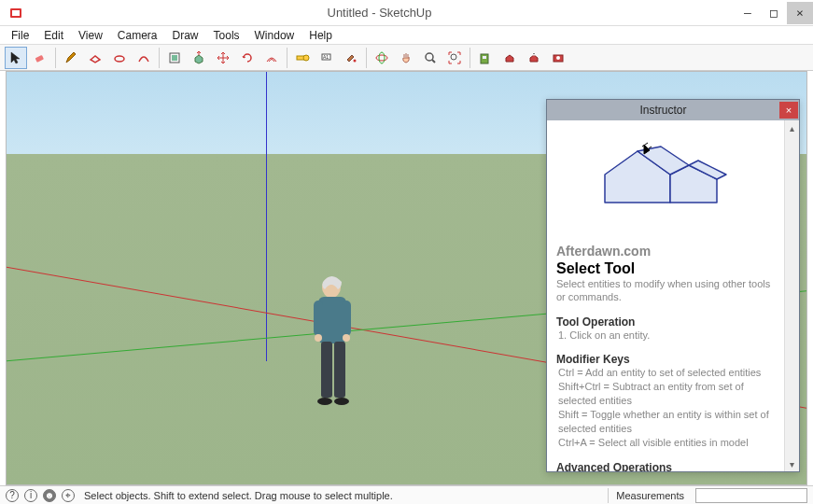  Describe the element at coordinates (666, 467) in the screenshot. I see `instructor-adv-heading: Advanced Operations` at that location.